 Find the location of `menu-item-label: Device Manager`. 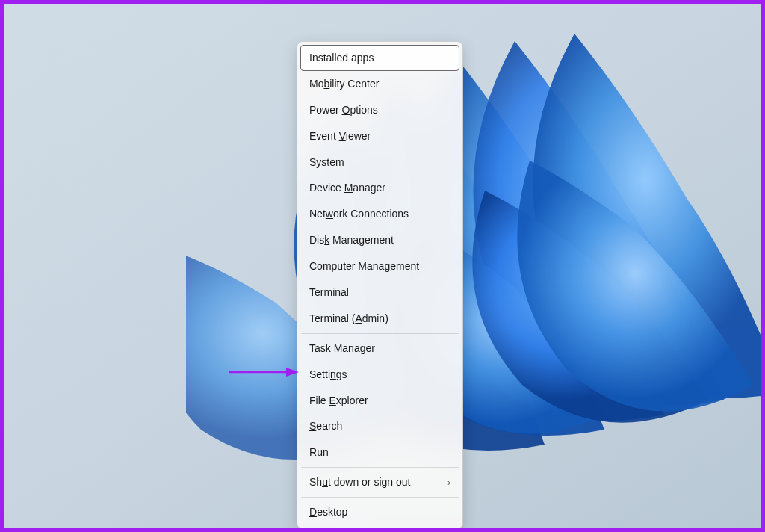

menu-item-label: Device Manager is located at coordinates (347, 188).